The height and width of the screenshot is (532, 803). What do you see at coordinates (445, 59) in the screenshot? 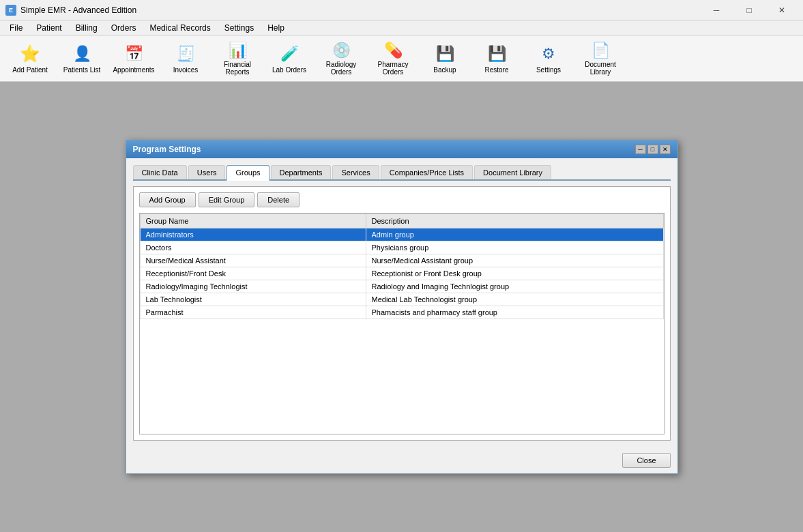
I see `toolbar-btn-backup: 💾Backup` at bounding box center [445, 59].